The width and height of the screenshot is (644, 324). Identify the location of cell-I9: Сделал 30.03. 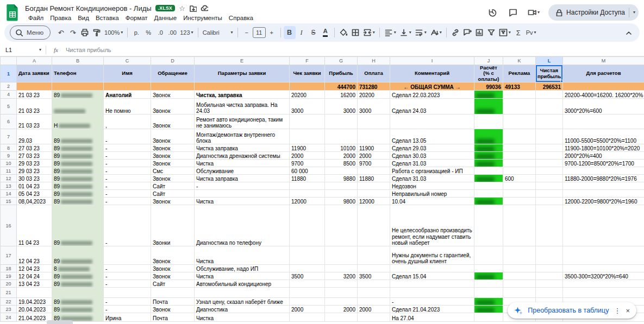
(433, 156).